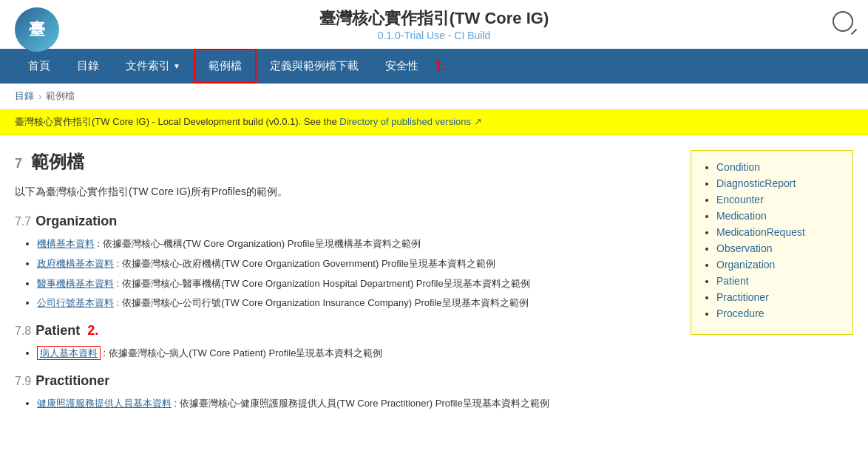 The height and width of the screenshot is (459, 868). Describe the element at coordinates (772, 240) in the screenshot. I see `sidebar-link-list: Condition DiagnosticReport Encounter Med…` at that location.